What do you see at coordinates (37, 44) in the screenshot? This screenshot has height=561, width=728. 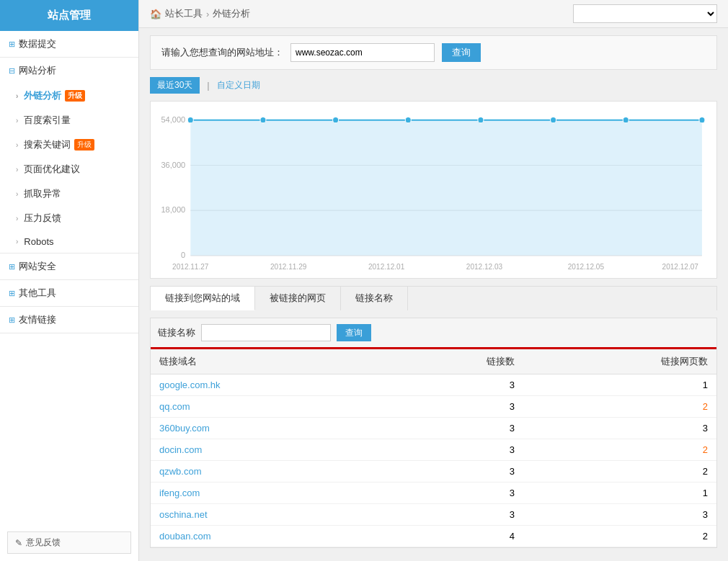 I see `sidebar-section-label: 数据提交` at bounding box center [37, 44].